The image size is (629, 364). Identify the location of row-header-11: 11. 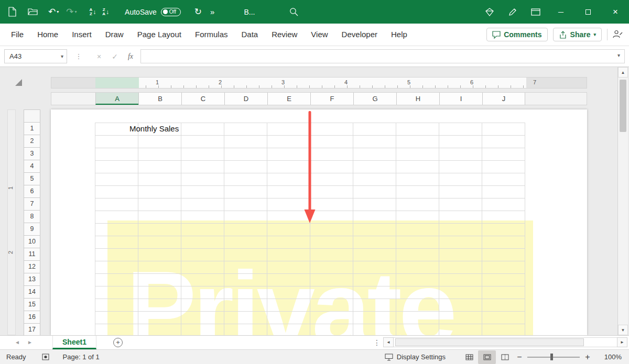
(32, 255).